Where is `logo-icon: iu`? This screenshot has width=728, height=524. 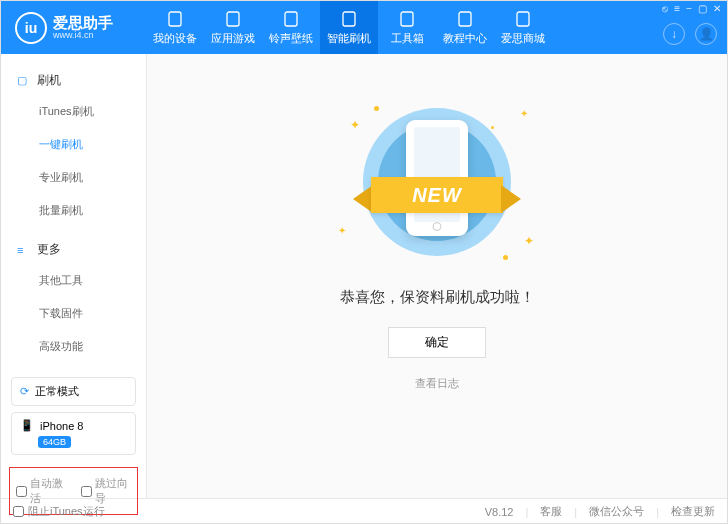 logo-icon: iu is located at coordinates (31, 28).